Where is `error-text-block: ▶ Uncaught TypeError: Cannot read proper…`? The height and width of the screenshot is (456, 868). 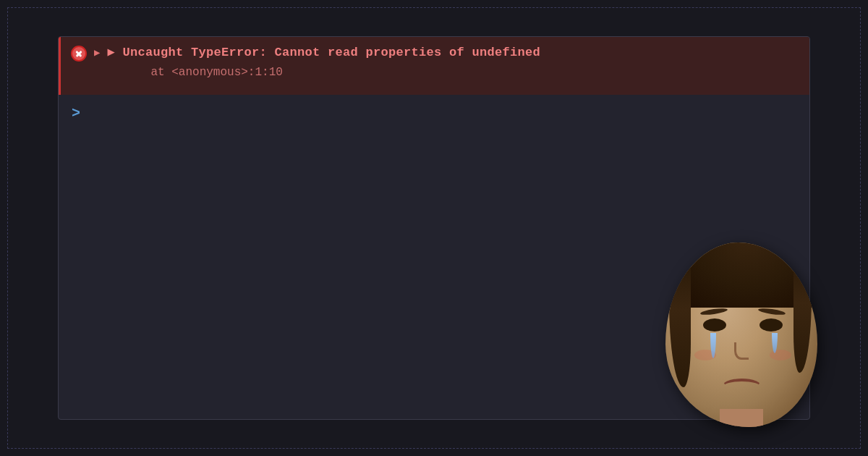 error-text-block: ▶ Uncaught TypeError: Cannot read proper… is located at coordinates (324, 62).